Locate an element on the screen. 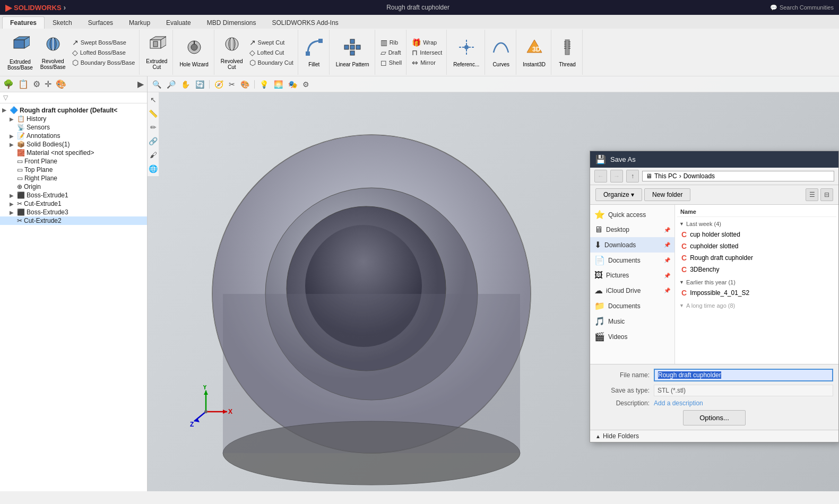 The image size is (839, 504). tree-root: ▶ 🔷 Rough draft cupholder (Default< is located at coordinates (73, 110).